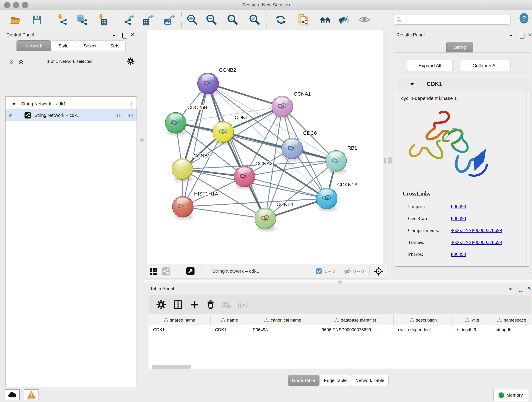  Describe the element at coordinates (71, 115) in the screenshot. I see `network-row: String Network – cdk1 11 48` at that location.